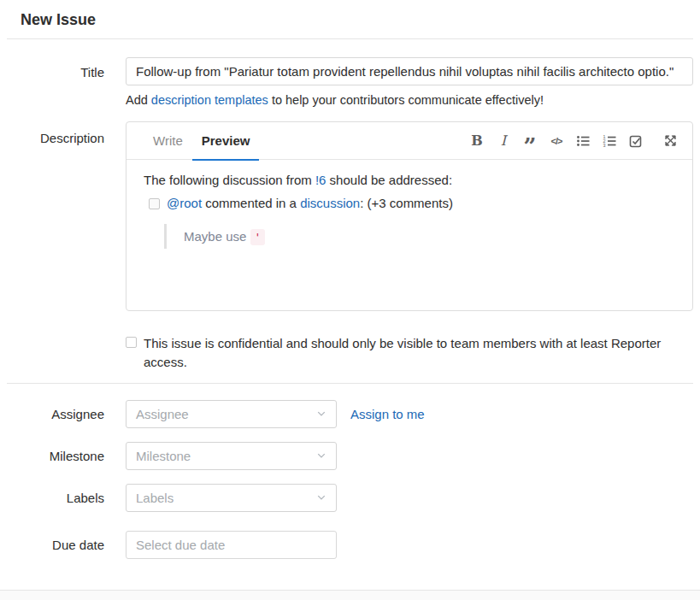 The width and height of the screenshot is (700, 600). What do you see at coordinates (309, 203) in the screenshot?
I see `task-text: @root commented in a discussion: (+3 com…` at bounding box center [309, 203].